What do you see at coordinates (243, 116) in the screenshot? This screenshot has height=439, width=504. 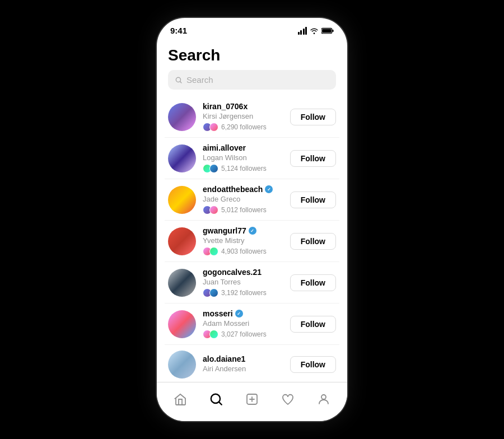 I see `user-display-name: Kirsi Jørgensen` at bounding box center [243, 116].